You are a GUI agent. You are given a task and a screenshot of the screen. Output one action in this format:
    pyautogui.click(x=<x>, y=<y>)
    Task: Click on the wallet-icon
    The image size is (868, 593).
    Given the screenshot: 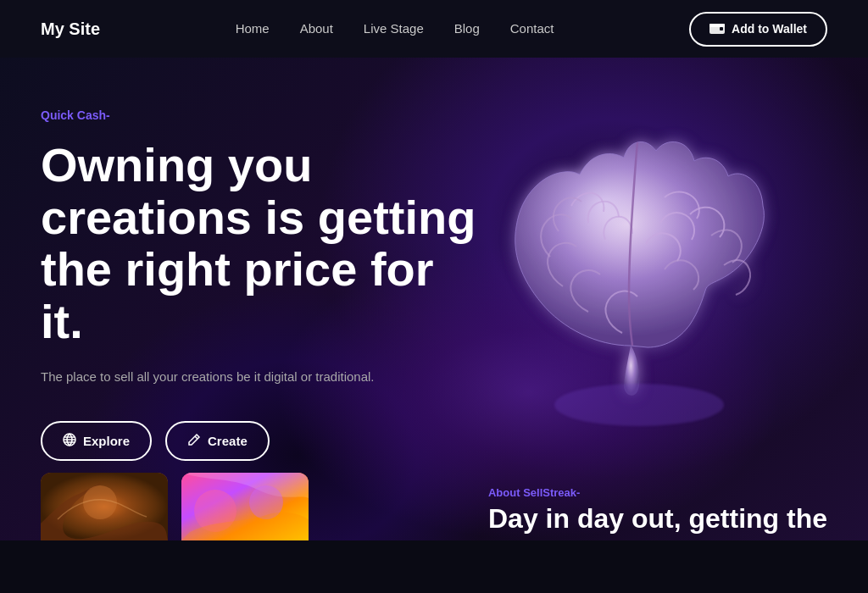 What is the action you would take?
    pyautogui.click(x=717, y=29)
    